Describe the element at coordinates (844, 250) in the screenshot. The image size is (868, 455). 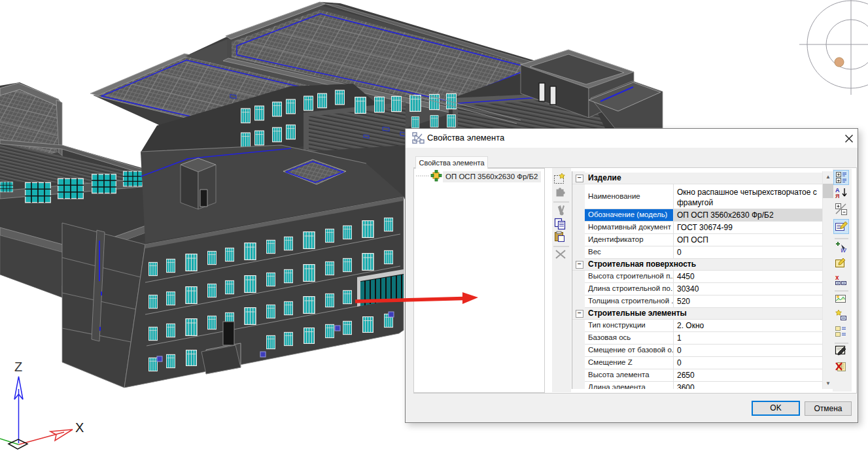
I see `svg-text: W` at that location.